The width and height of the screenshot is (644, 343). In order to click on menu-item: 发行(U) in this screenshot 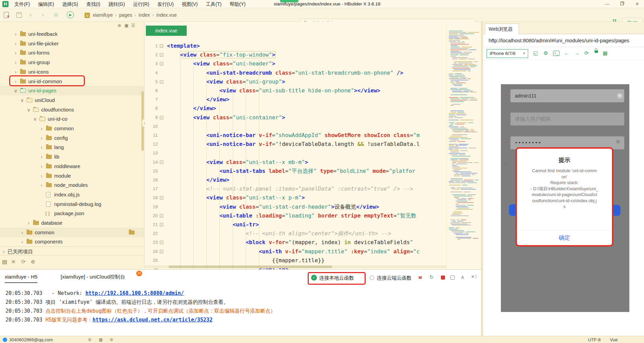, I will do `click(166, 4)`.